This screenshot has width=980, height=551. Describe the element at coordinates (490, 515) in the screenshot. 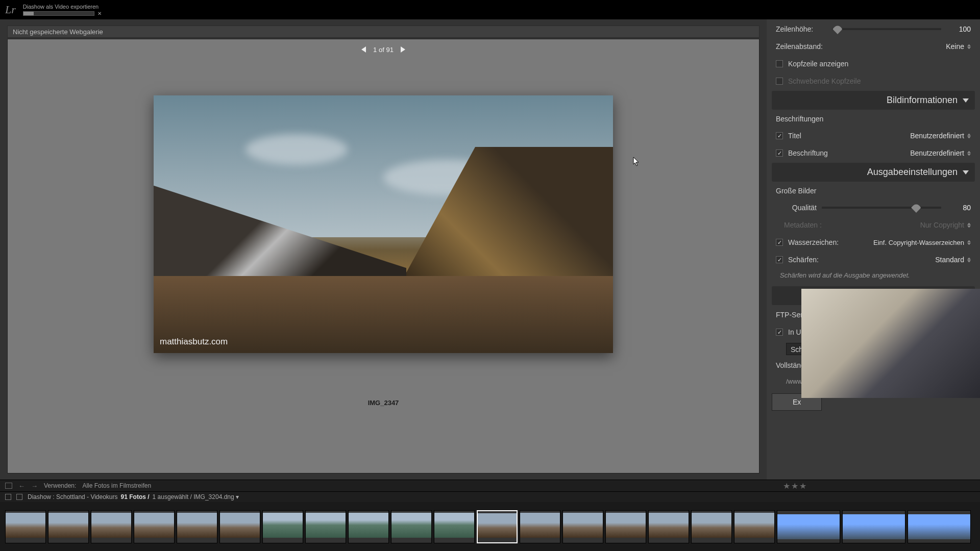

I see `bottom-panel: ← → Verwenden: Alle Fotos im Filmstreife…` at that location.